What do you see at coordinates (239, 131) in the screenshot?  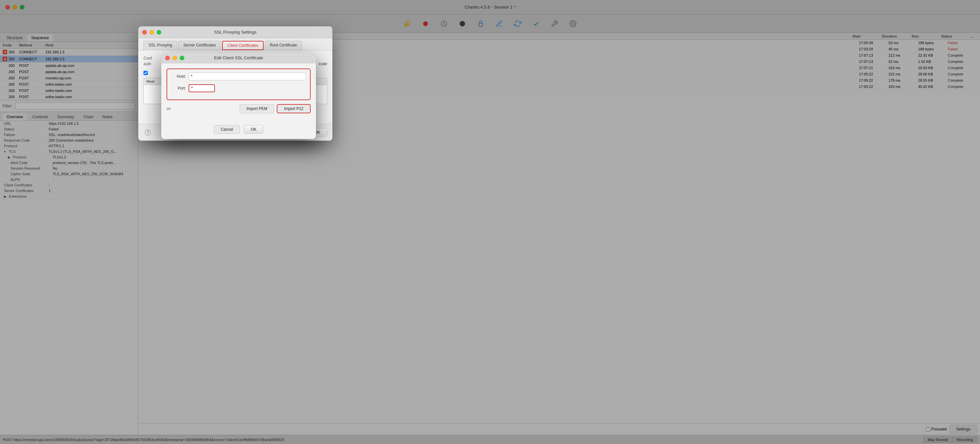 I see `edit-footer: Cancel OK` at bounding box center [239, 131].